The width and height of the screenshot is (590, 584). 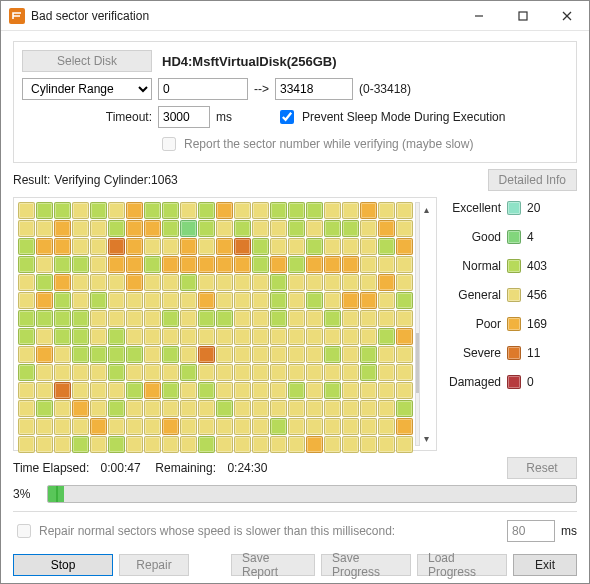 I want to click on progress-bar, so click(x=312, y=494).